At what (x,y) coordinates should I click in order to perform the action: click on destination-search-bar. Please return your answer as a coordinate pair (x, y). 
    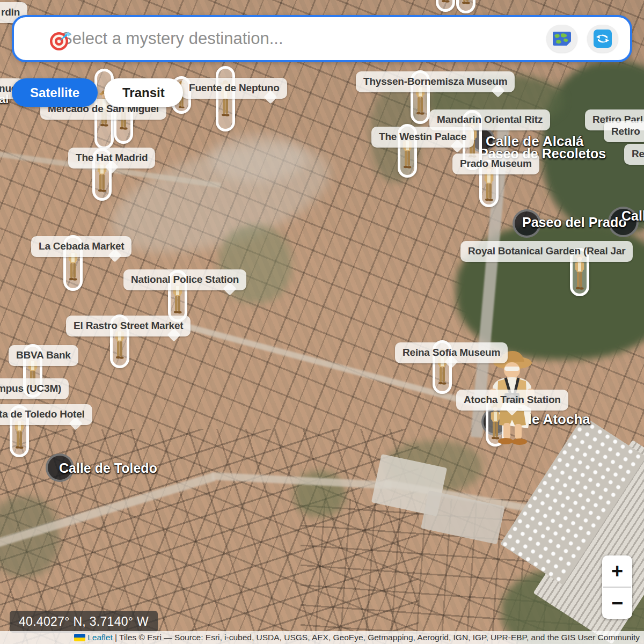
    Looking at the image, I should click on (322, 39).